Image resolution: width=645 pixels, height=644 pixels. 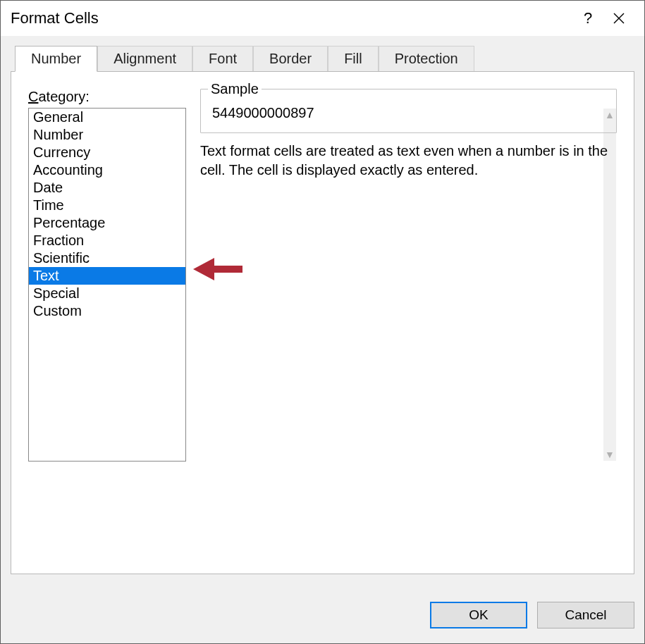 What do you see at coordinates (107, 276) in the screenshot?
I see `category-item-text: Text` at bounding box center [107, 276].